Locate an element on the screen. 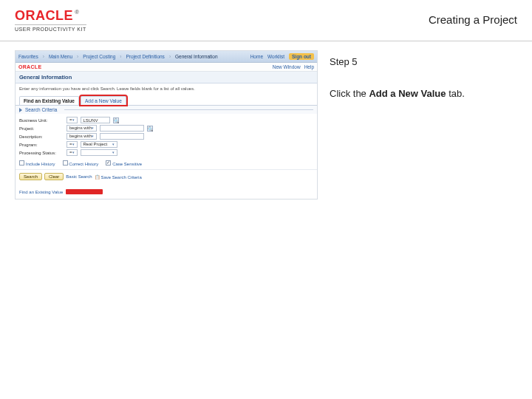 The height and width of the screenshot is (399, 532). breadcrumb-item: Project Costing is located at coordinates (99, 56).